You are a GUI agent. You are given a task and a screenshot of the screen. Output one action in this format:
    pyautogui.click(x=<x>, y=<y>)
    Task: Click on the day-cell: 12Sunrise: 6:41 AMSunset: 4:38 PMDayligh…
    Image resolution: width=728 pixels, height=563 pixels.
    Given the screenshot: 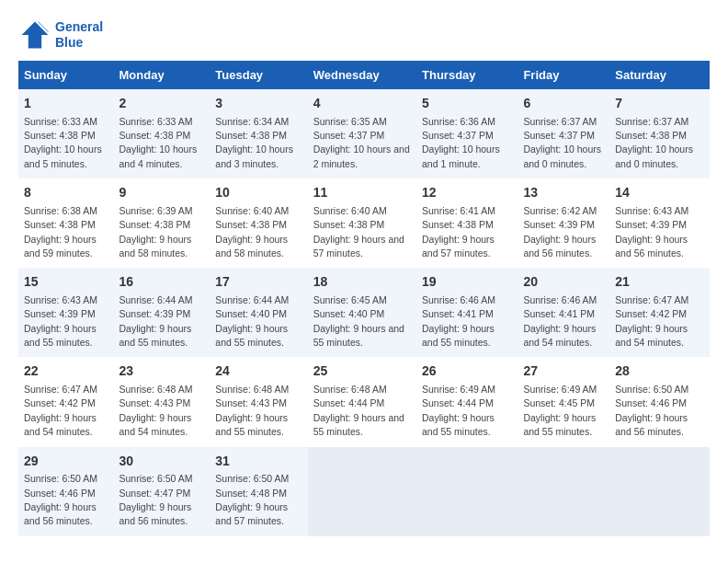 What is the action you would take?
    pyautogui.click(x=467, y=223)
    